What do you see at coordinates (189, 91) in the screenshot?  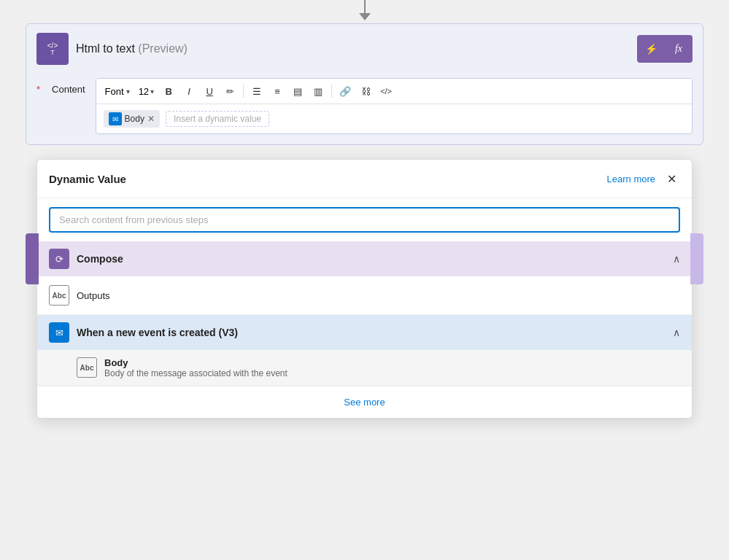 I see `italic-button: I` at bounding box center [189, 91].